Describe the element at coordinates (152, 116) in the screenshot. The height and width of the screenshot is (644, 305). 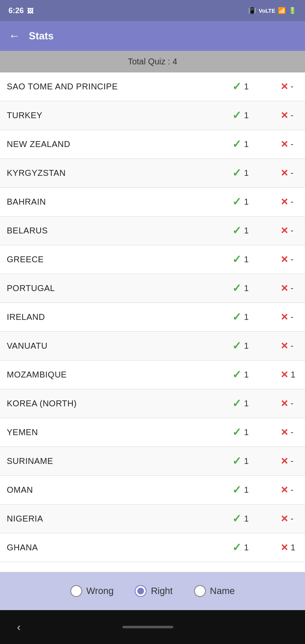
I see `table-row: TURKEY ✓ 1 ✕ -` at that location.